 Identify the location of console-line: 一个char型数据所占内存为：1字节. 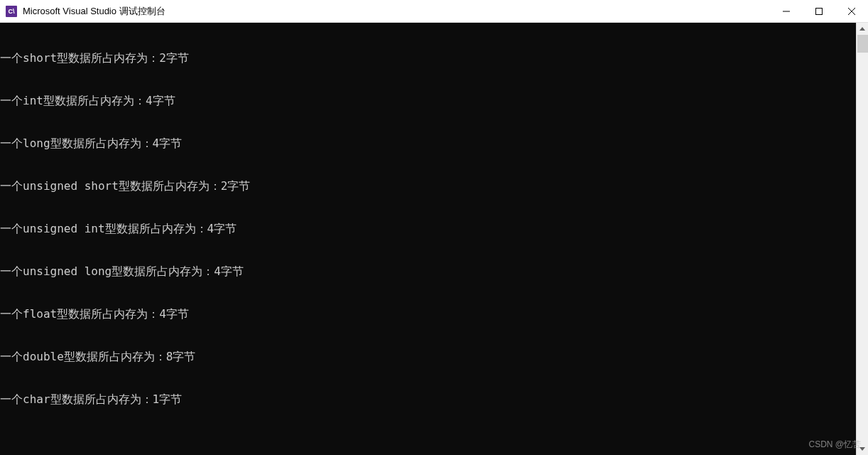
(428, 400).